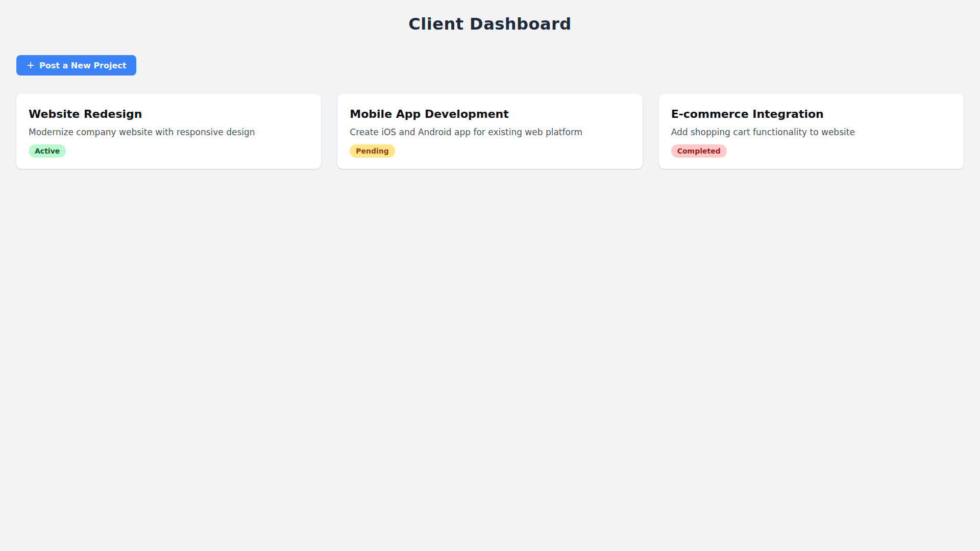  I want to click on status-badge-active: Active, so click(47, 151).